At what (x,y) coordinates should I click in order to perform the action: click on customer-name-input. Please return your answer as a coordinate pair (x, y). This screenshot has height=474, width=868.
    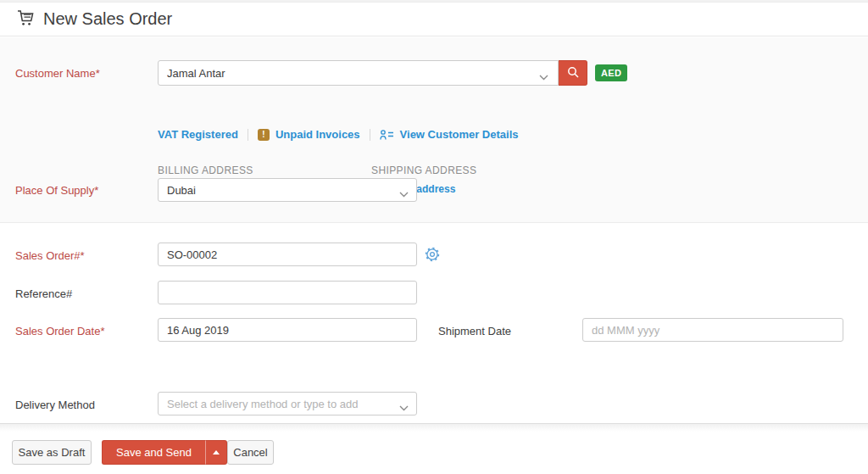
    Looking at the image, I should click on (358, 73).